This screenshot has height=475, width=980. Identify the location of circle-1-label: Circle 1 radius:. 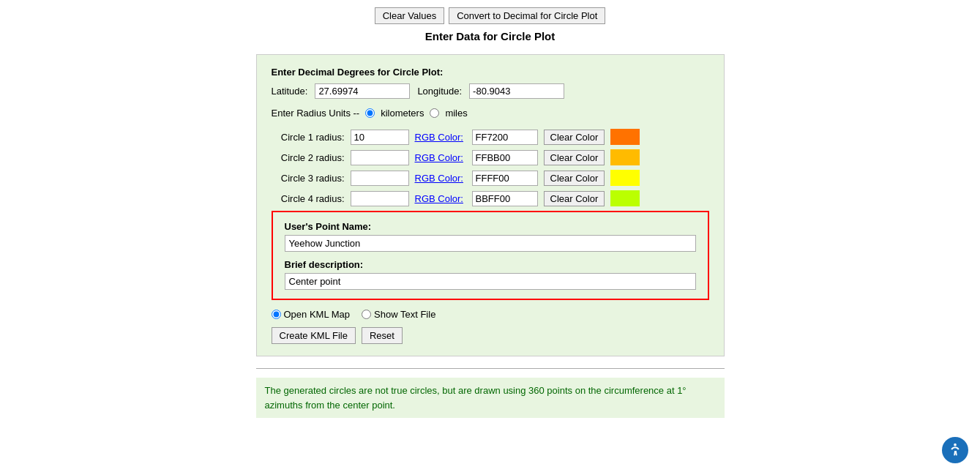
(308, 138).